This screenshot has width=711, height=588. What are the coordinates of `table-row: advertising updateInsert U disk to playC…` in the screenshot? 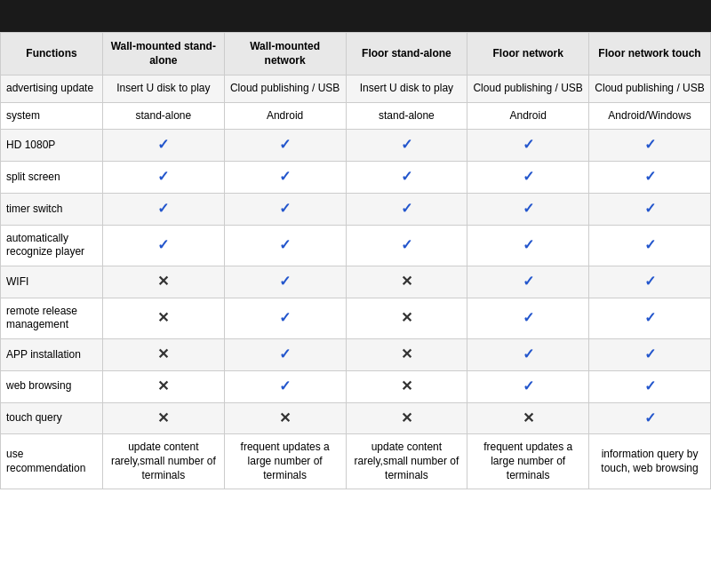 It's located at (356, 89).